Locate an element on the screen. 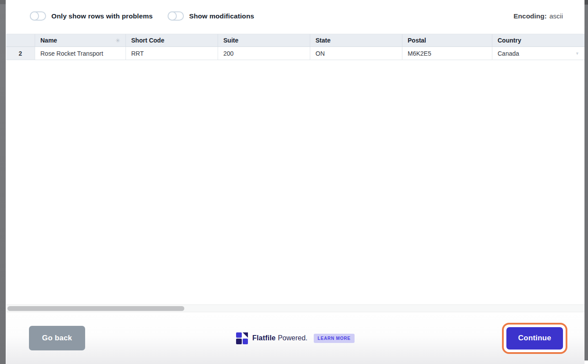 This screenshot has width=588, height=364. encoding-label: Encoding: is located at coordinates (530, 16).